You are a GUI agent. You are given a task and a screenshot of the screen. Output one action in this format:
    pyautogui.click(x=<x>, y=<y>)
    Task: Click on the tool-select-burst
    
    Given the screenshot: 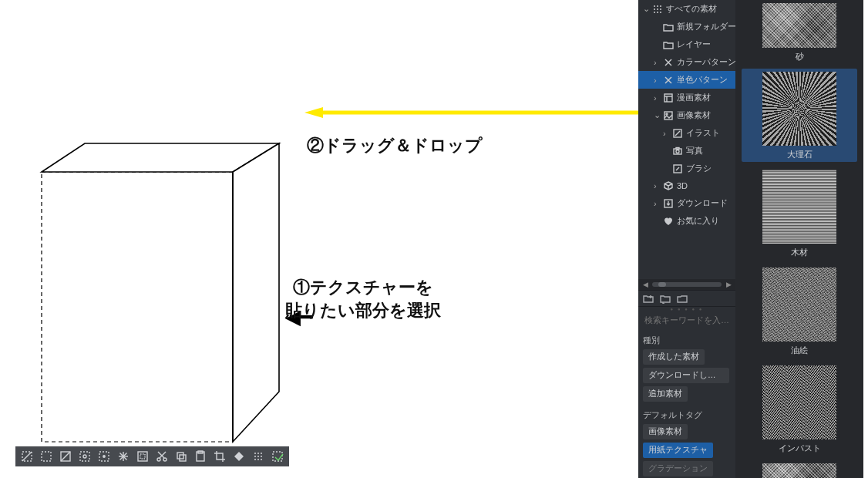 What is the action you would take?
    pyautogui.click(x=123, y=456)
    